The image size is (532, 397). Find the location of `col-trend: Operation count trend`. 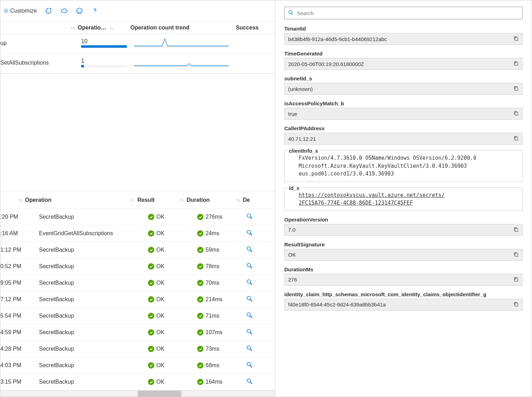

col-trend: Operation count trend is located at coordinates (183, 28).